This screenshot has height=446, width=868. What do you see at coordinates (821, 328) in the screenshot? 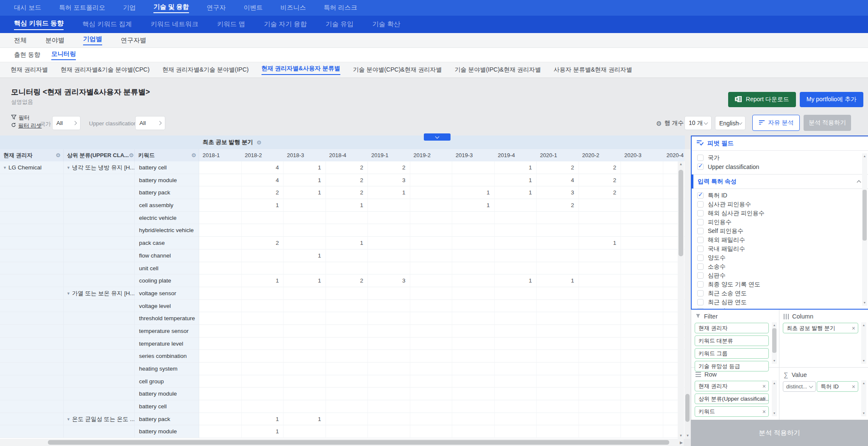
I see `column-field-chip: 최초 공보 발행 분기×` at bounding box center [821, 328].